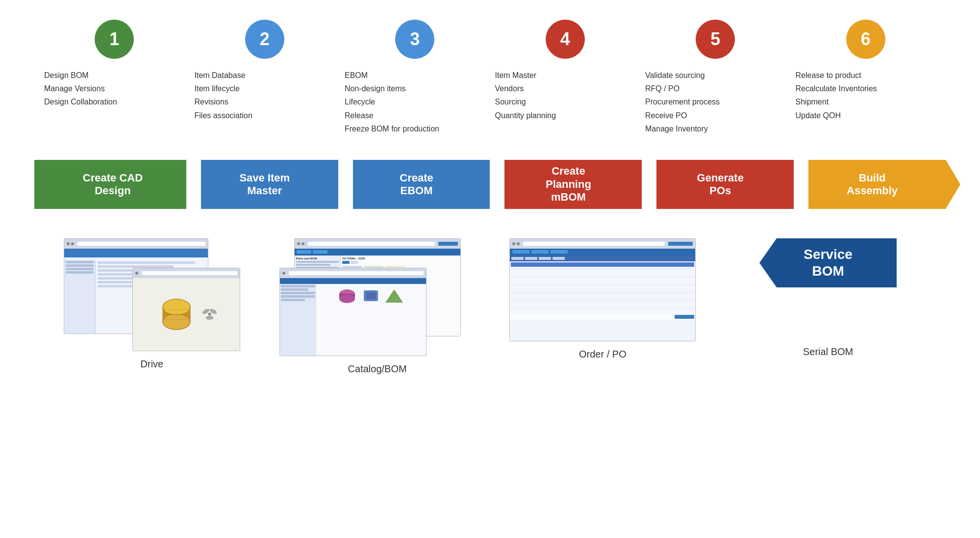 This screenshot has width=980, height=538. Describe the element at coordinates (186, 309) in the screenshot. I see `drive-screenshot-front` at that location.